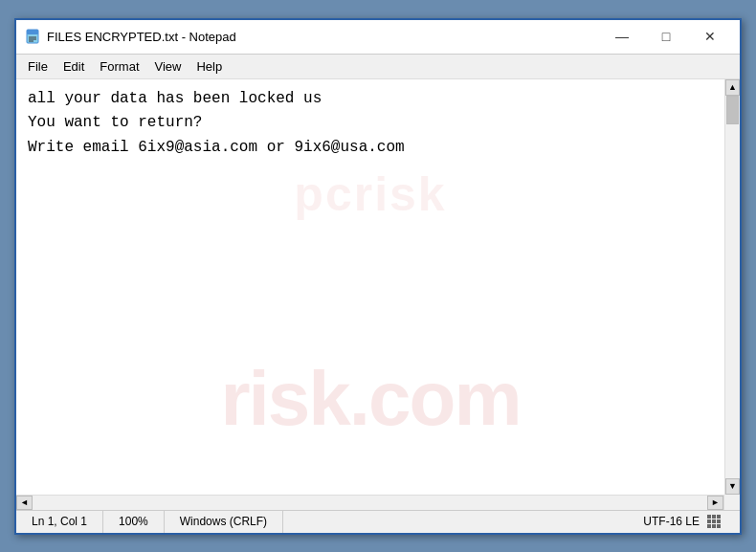 Image resolution: width=756 pixels, height=552 pixels. What do you see at coordinates (370, 123) in the screenshot?
I see `text-line: You want to return?` at bounding box center [370, 123].